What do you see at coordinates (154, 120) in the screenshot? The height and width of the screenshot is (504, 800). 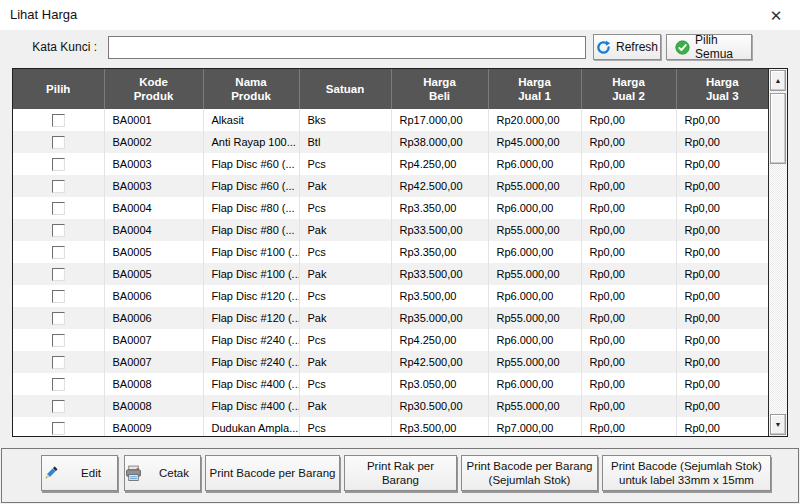 I see `cell: BA0001` at bounding box center [154, 120].